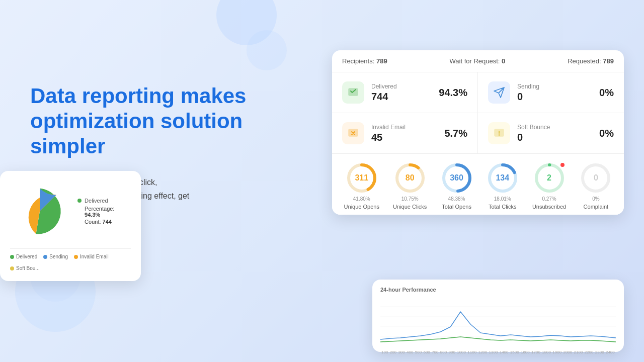  What do you see at coordinates (457, 207) in the screenshot?
I see `metric-label-total-opens: Total Opens` at bounding box center [457, 207].